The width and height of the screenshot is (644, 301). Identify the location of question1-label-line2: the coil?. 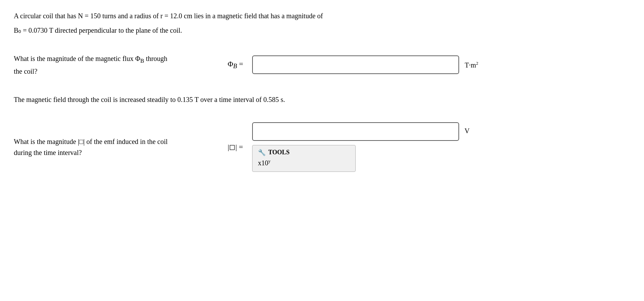
(121, 71).